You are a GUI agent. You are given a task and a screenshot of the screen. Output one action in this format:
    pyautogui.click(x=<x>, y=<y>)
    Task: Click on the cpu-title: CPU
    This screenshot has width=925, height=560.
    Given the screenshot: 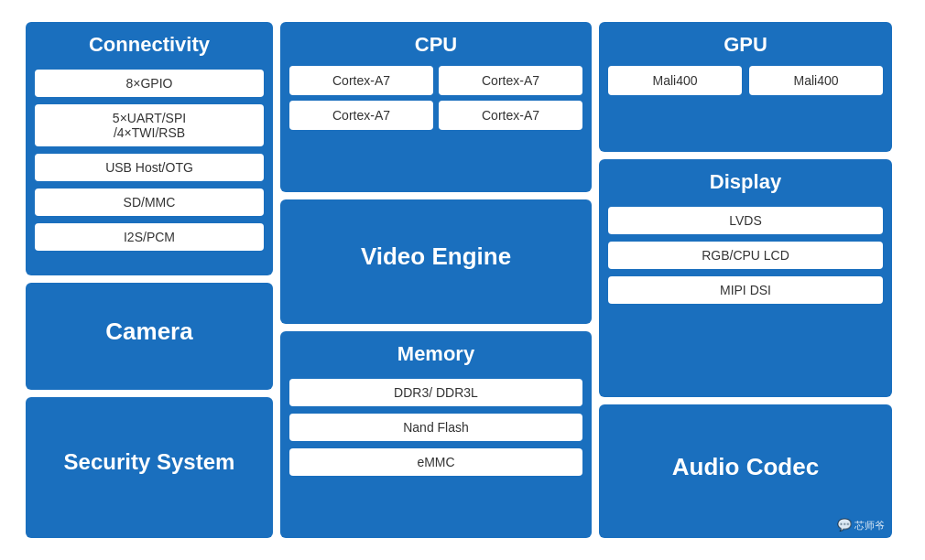 What is the action you would take?
    pyautogui.click(x=436, y=45)
    